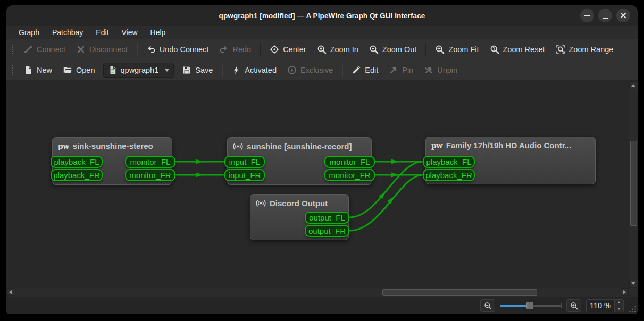  Describe the element at coordinates (68, 32) in the screenshot. I see `menu-patchbay: Patchbay` at that location.